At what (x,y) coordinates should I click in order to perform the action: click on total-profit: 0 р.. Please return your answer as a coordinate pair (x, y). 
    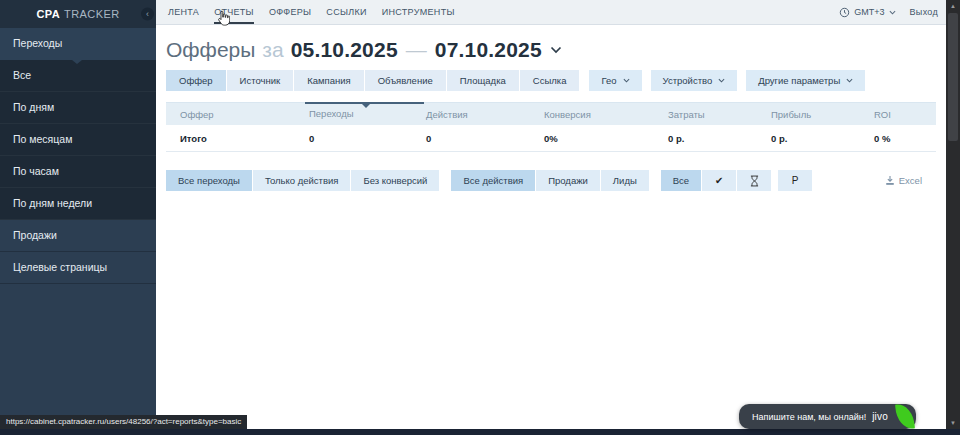
    Looking at the image, I should click on (822, 138).